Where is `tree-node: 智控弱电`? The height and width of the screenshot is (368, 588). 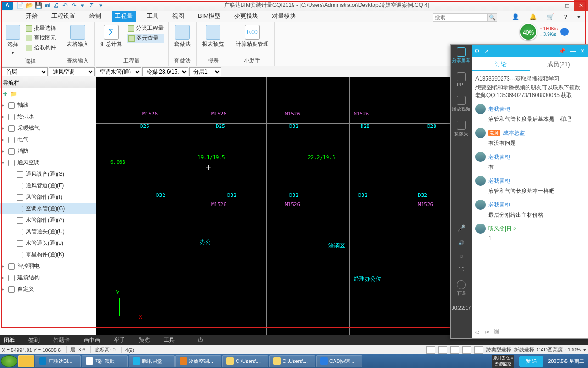
tree-node: 智控弱电 is located at coordinates (48, 266).